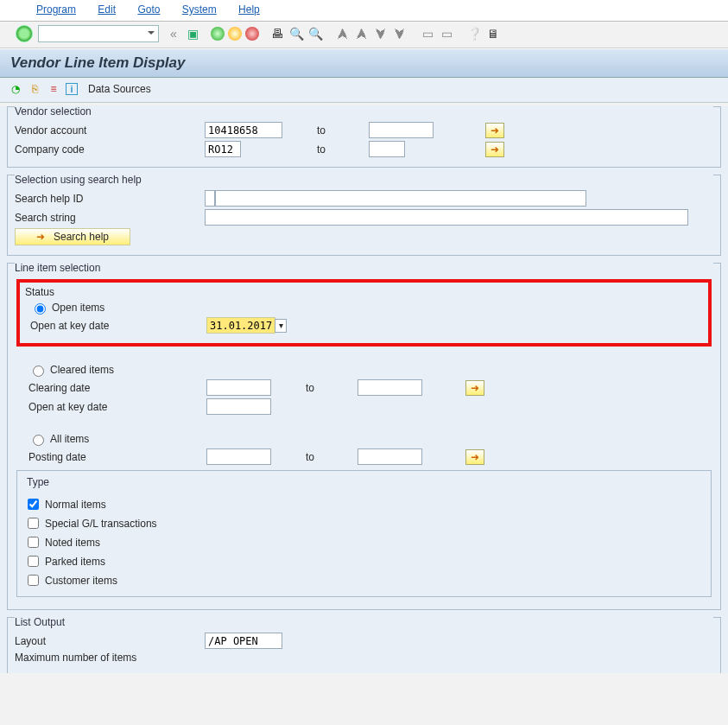  What do you see at coordinates (218, 34) in the screenshot?
I see `back-ball-icon` at bounding box center [218, 34].